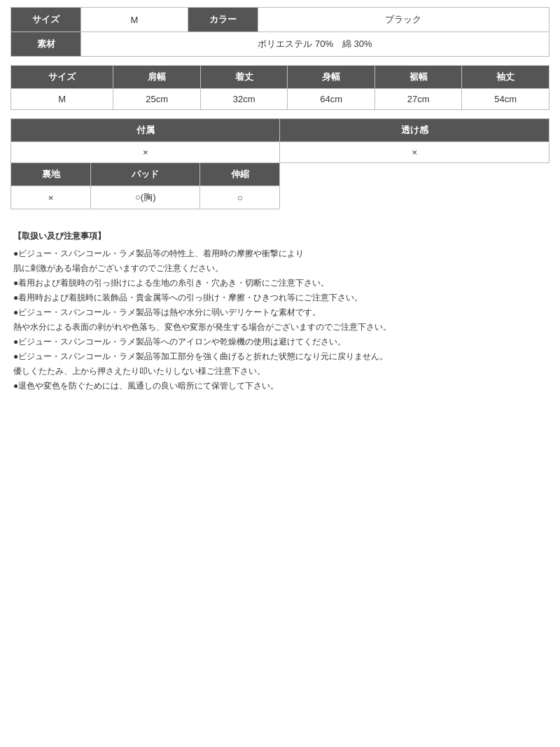  Describe the element at coordinates (280, 253) in the screenshot. I see `note-line: ●ビジュー・スパンコール・ラメ製品等の特性上、着用時の摩擦や衝撃により` at that location.